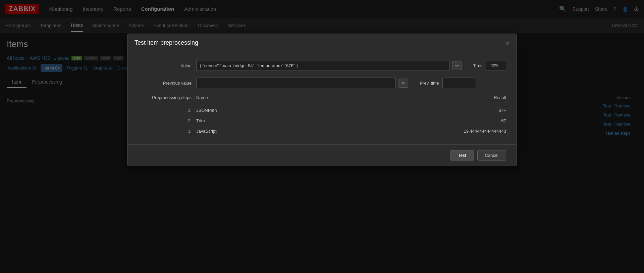 Image resolution: width=644 pixels, height=273 pixels. What do you see at coordinates (463, 110) in the screenshot?
I see `step-1-result: 67F` at bounding box center [463, 110].